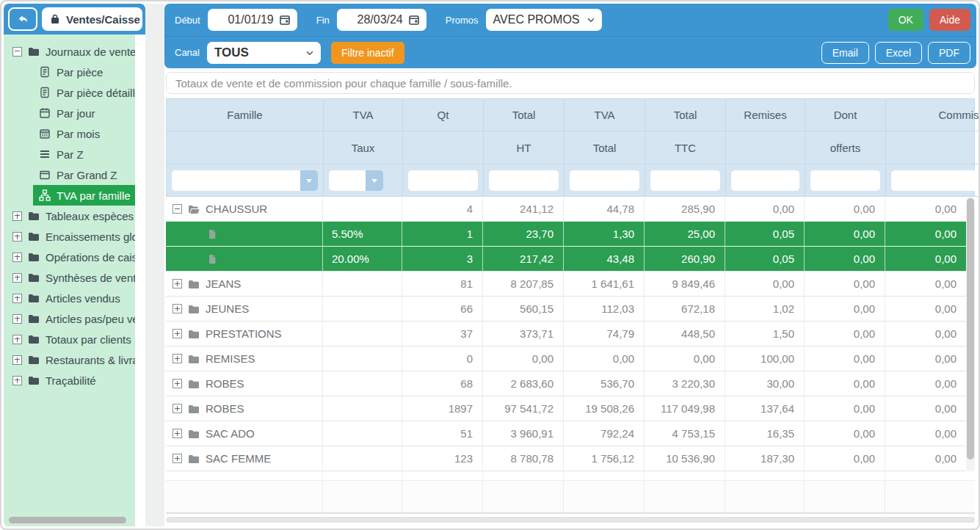  Describe the element at coordinates (187, 53) in the screenshot. I see `canal-label: Canal` at that location.